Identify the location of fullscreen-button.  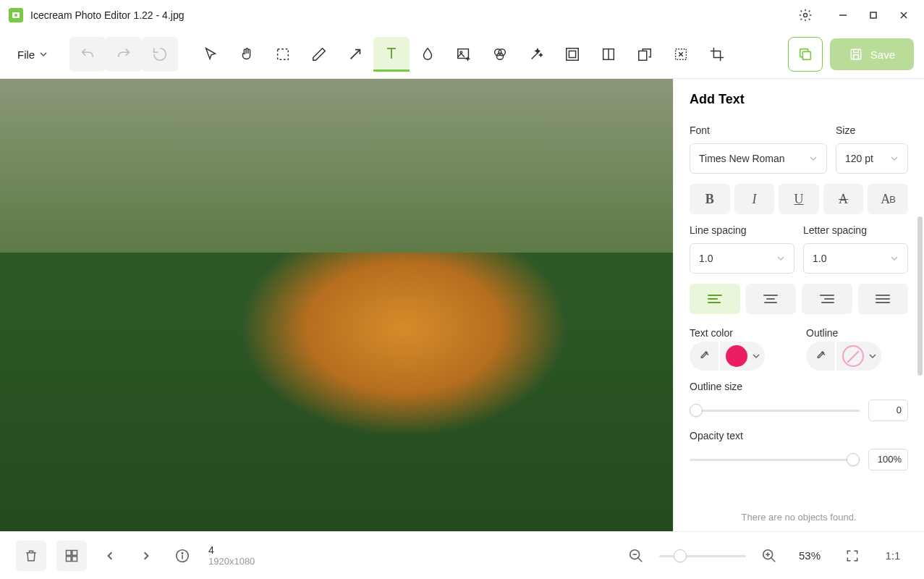
(852, 556).